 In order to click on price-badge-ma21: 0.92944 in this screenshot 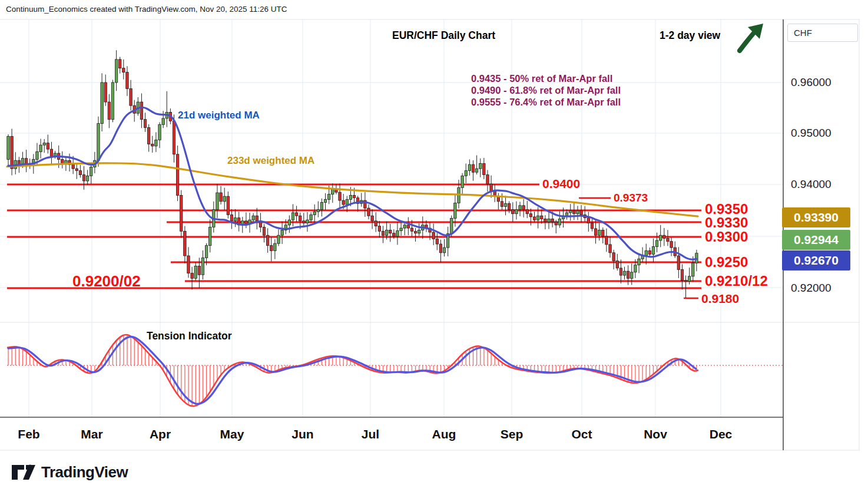, I will do `click(816, 240)`.